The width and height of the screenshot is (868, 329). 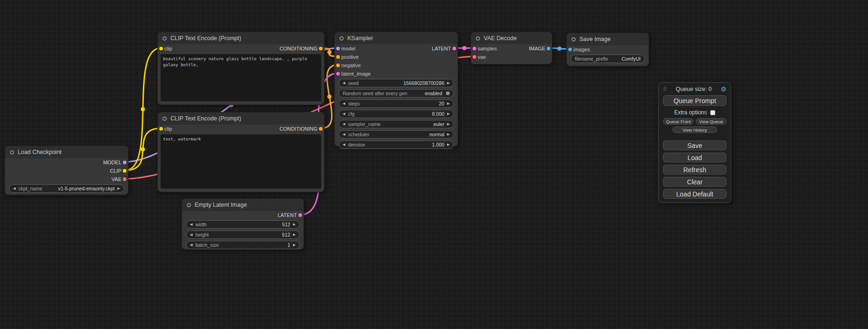 What do you see at coordinates (350, 57) in the screenshot?
I see `input-label-positive: positive` at bounding box center [350, 57].